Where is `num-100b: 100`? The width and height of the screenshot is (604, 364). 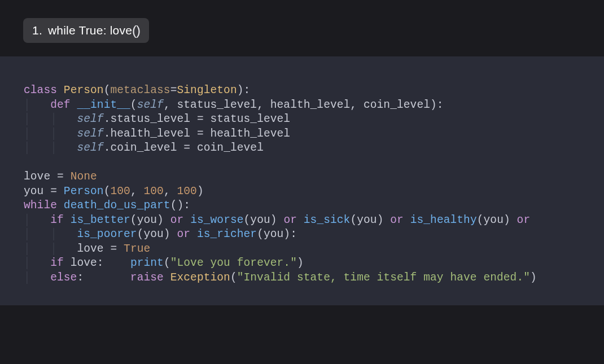
num-100b: 100 is located at coordinates (154, 191).